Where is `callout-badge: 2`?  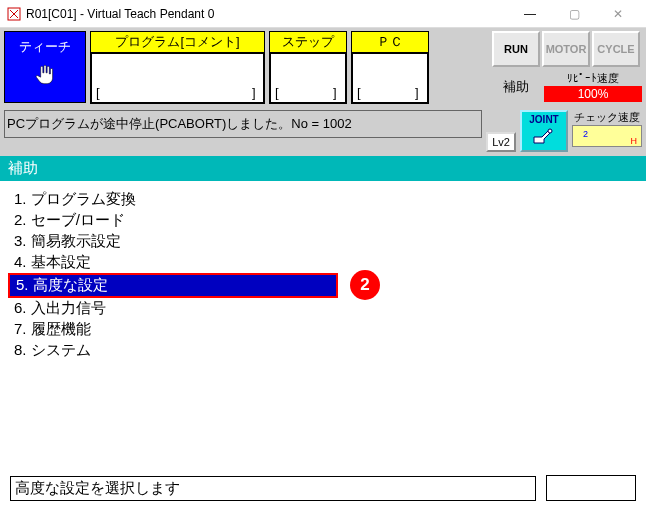
callout-badge: 2 is located at coordinates (365, 285).